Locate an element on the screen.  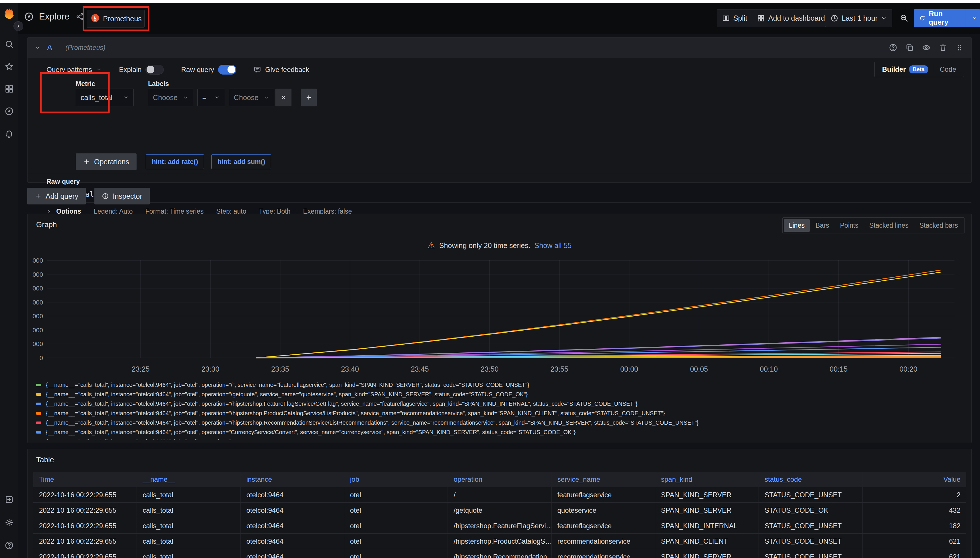
table-cell: 432 is located at coordinates (914, 510).